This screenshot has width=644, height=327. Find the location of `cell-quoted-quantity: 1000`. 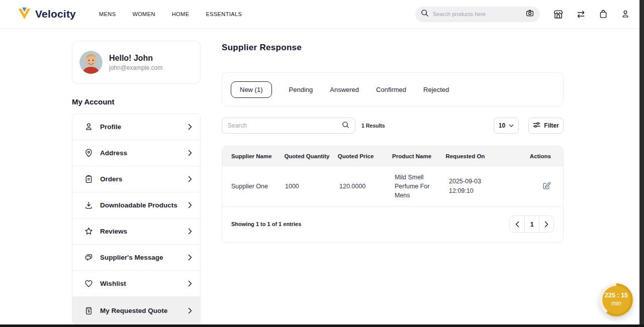

cell-quoted-quantity: 1000 is located at coordinates (312, 186).